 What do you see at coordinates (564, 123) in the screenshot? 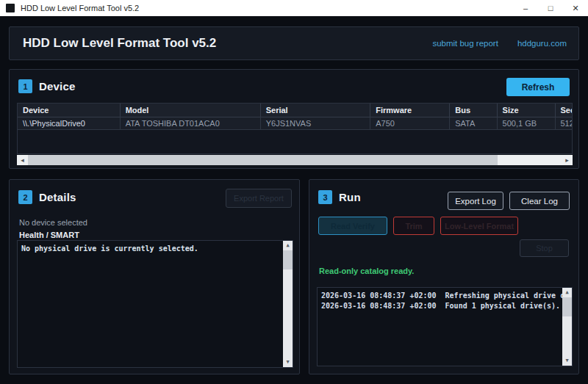
I see `device-cell-6: 512 / 4 096` at bounding box center [564, 123].